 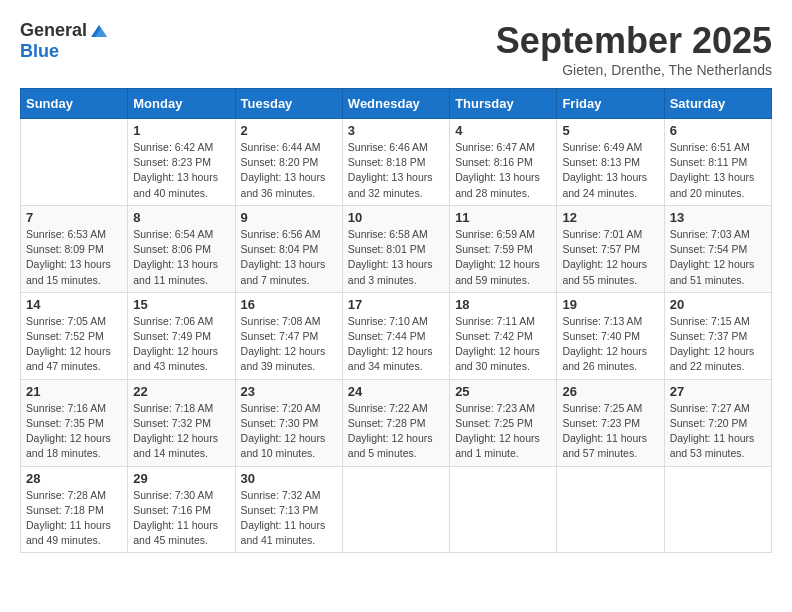 I want to click on day-number: 10, so click(x=396, y=218).